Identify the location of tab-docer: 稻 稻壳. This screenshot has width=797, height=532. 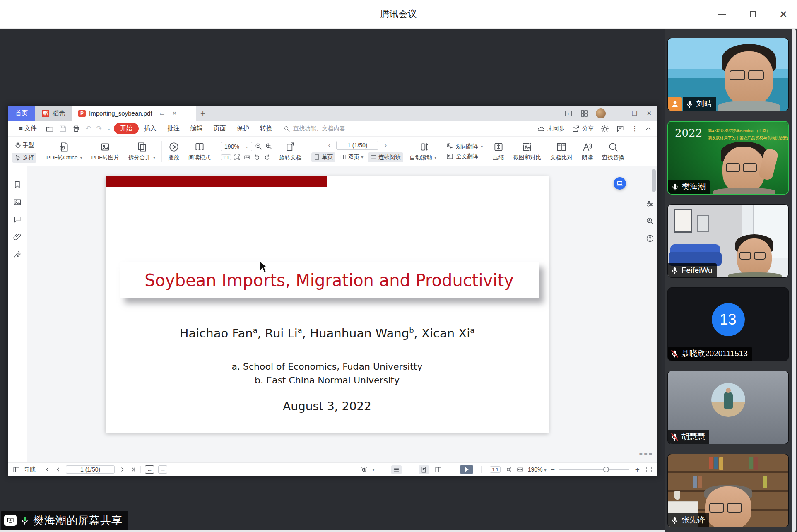
(53, 113).